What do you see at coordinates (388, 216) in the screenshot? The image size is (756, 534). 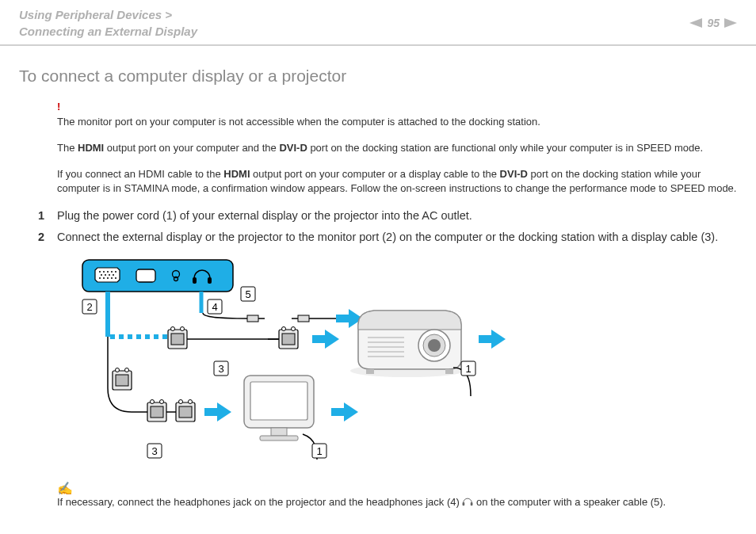 I see `step-1: Plug the power cord (1) of your external…` at bounding box center [388, 216].